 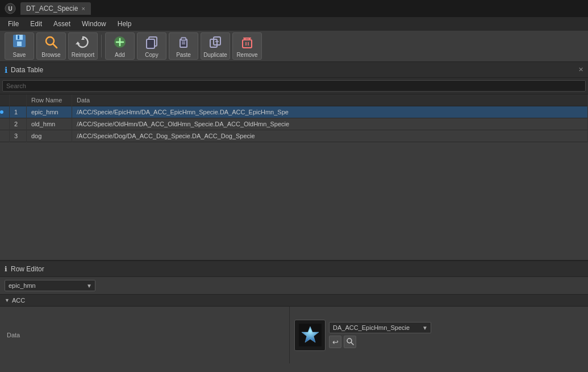 I want to click on section-close-button: ✕, so click(x=581, y=69).